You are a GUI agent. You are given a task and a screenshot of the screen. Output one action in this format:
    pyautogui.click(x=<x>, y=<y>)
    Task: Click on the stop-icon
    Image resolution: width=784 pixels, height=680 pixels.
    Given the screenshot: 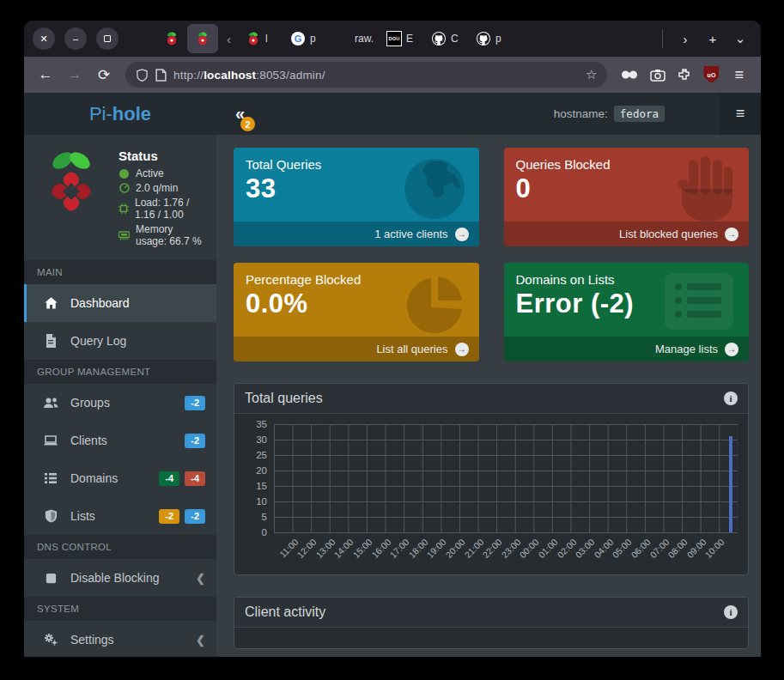 What is the action you would take?
    pyautogui.click(x=51, y=579)
    